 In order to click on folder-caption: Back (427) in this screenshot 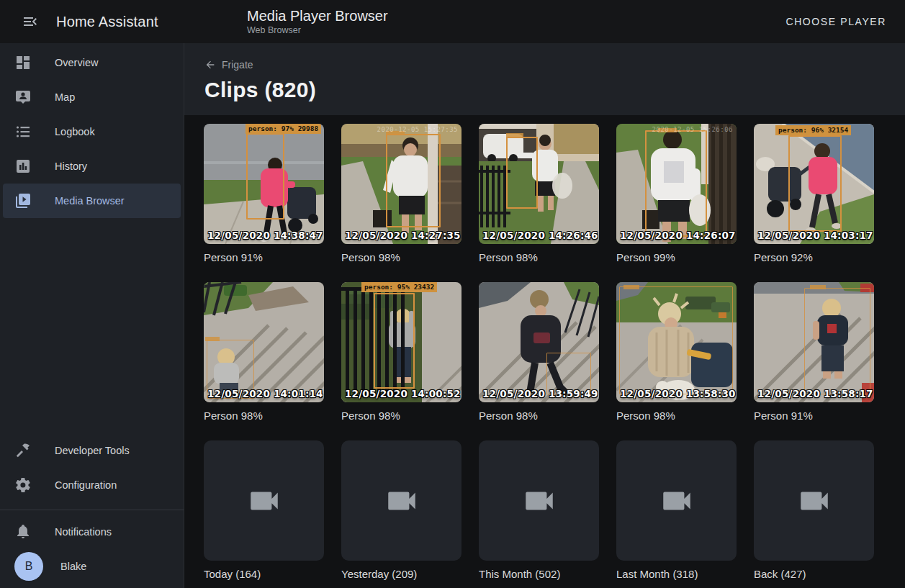, I will do `click(814, 574)`.